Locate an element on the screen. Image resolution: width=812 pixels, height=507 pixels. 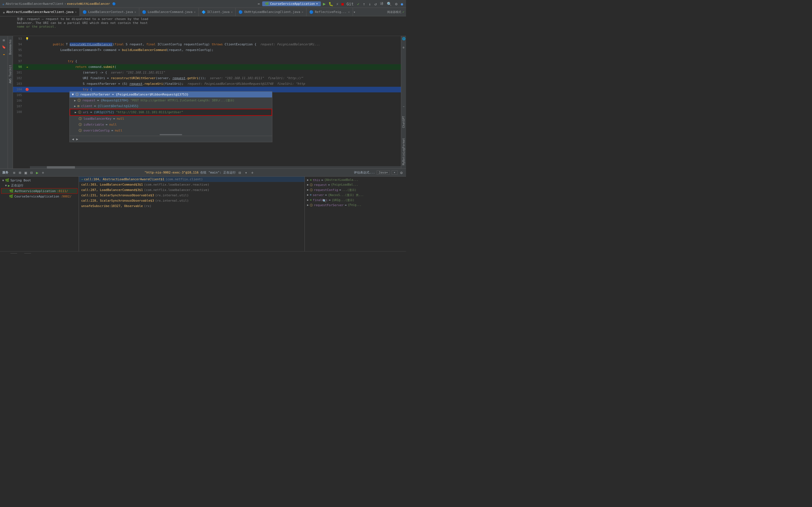
tab-reflective: 🔵 ReflectiveFeig... ✕ is located at coordinates (329, 12).